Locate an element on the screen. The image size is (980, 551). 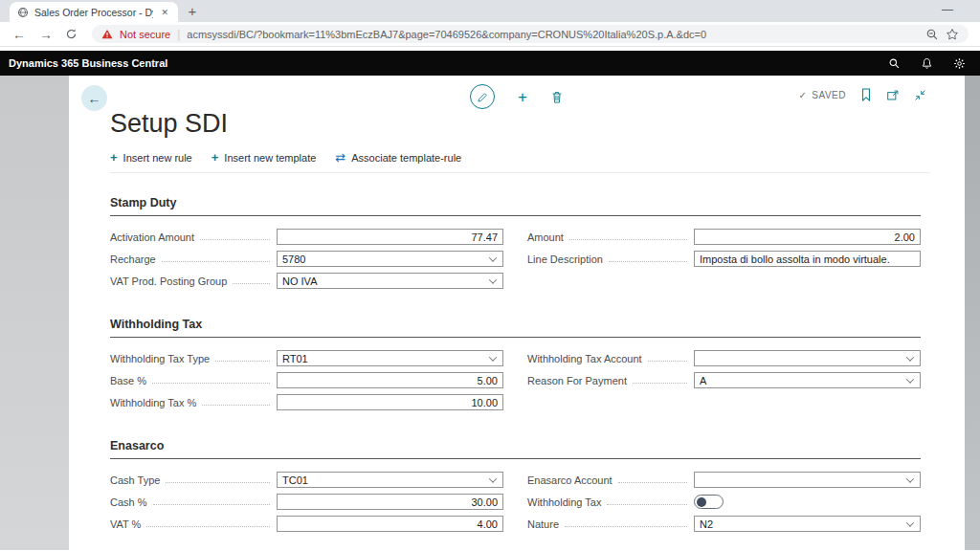
new-record-plus-icon: + is located at coordinates (523, 98).